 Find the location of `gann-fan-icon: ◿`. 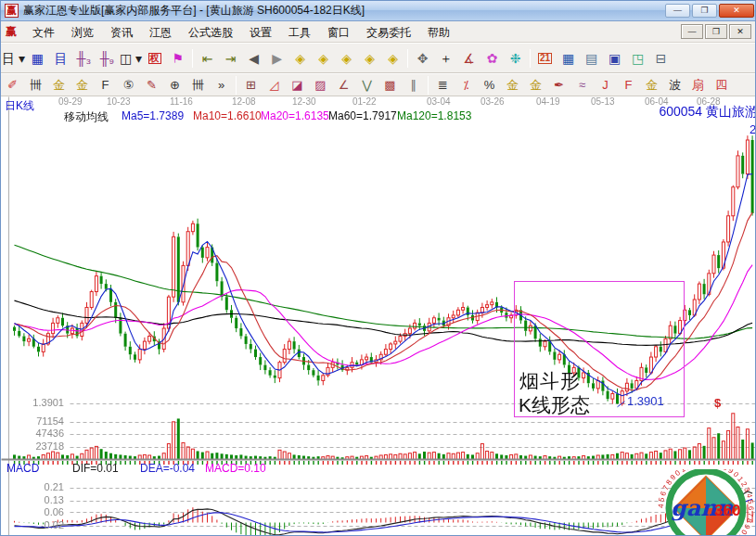

gann-fan-icon: ◿ is located at coordinates (275, 85).